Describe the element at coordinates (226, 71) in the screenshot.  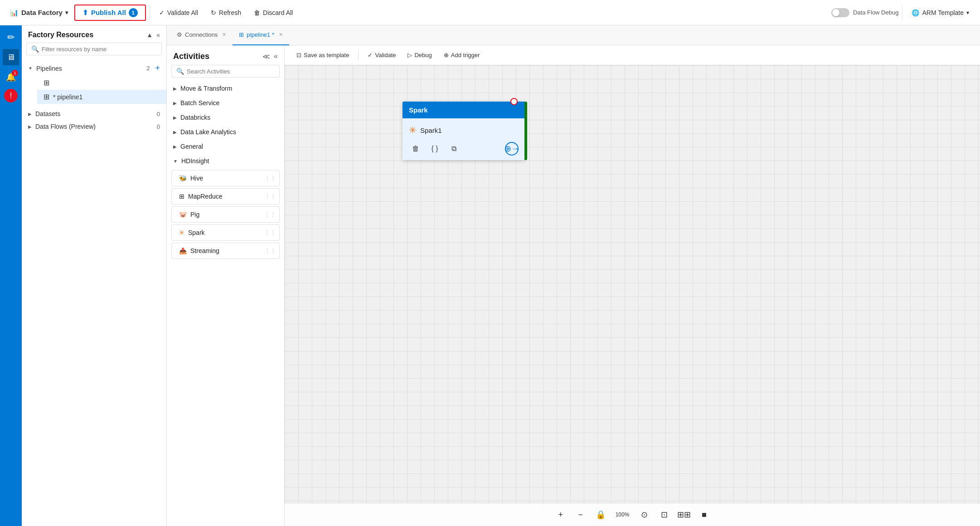
I see `activities-search-box: 🔍` at that location.